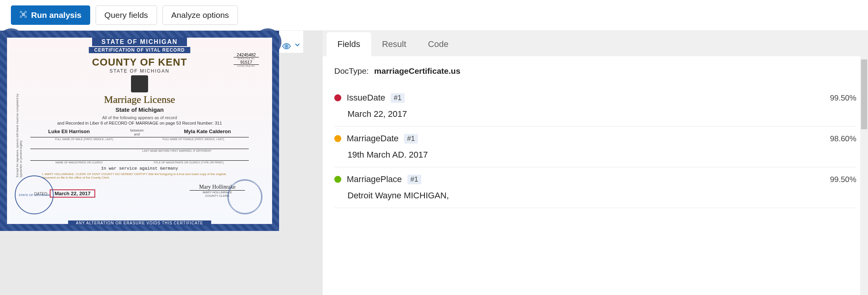 The image size is (868, 295). What do you see at coordinates (18, 131) in the screenshot?
I see `side-instructions: Except for signature, spaces left blank …` at bounding box center [18, 131].